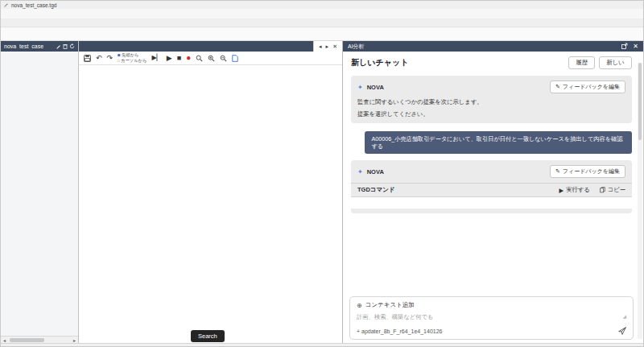 The height and width of the screenshot is (347, 644). I want to click on app-icon, so click(6, 5).